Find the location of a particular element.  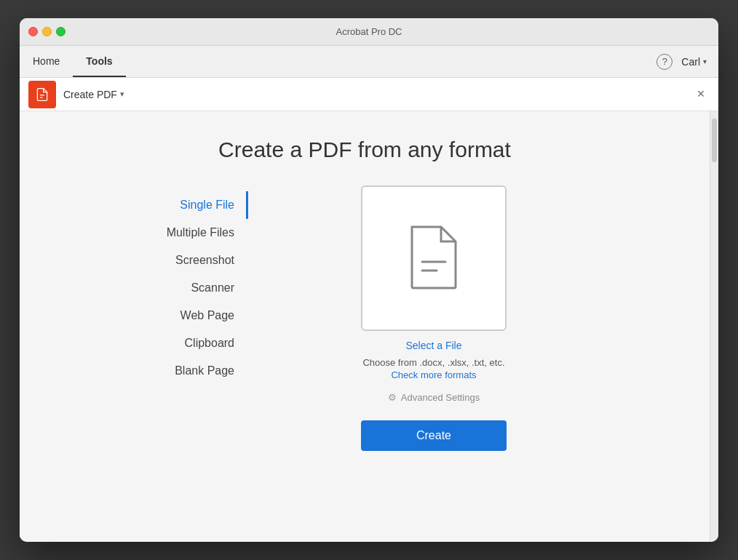

scrollbar-track is located at coordinates (714, 327).